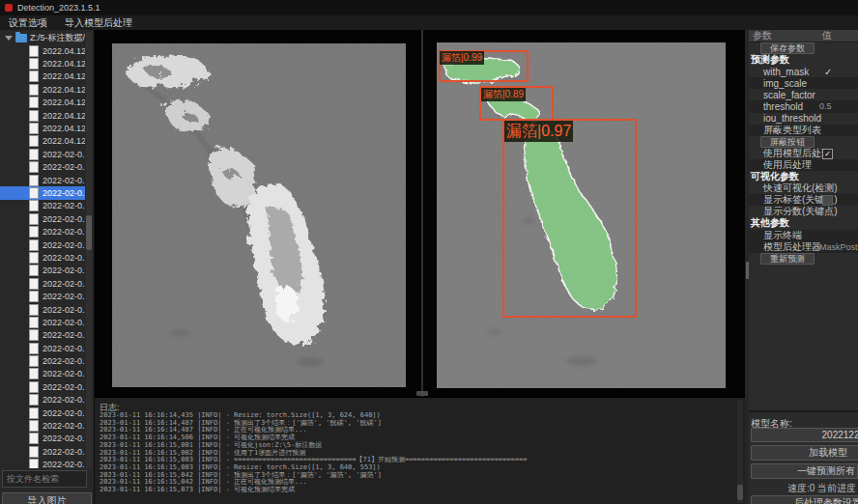 Image resolution: width=858 pixels, height=504 pixels. Describe the element at coordinates (786, 71) in the screenshot. I see `parameter-name: with_mask` at that location.